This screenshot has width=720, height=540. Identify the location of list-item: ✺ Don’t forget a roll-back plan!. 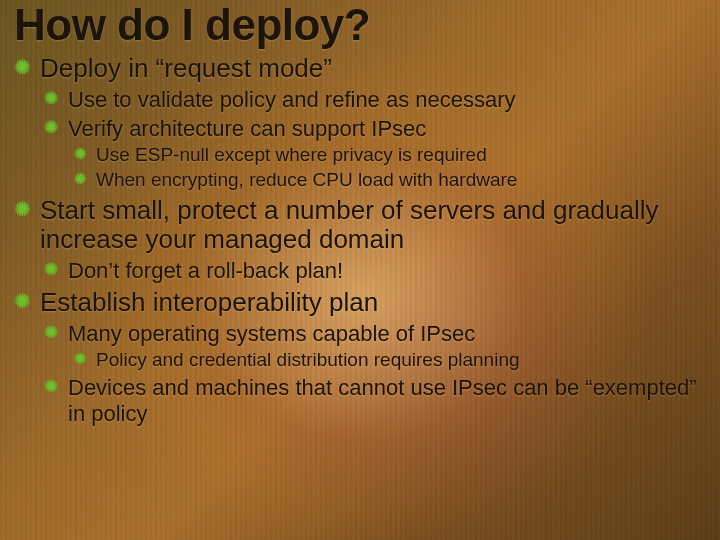
(375, 271).